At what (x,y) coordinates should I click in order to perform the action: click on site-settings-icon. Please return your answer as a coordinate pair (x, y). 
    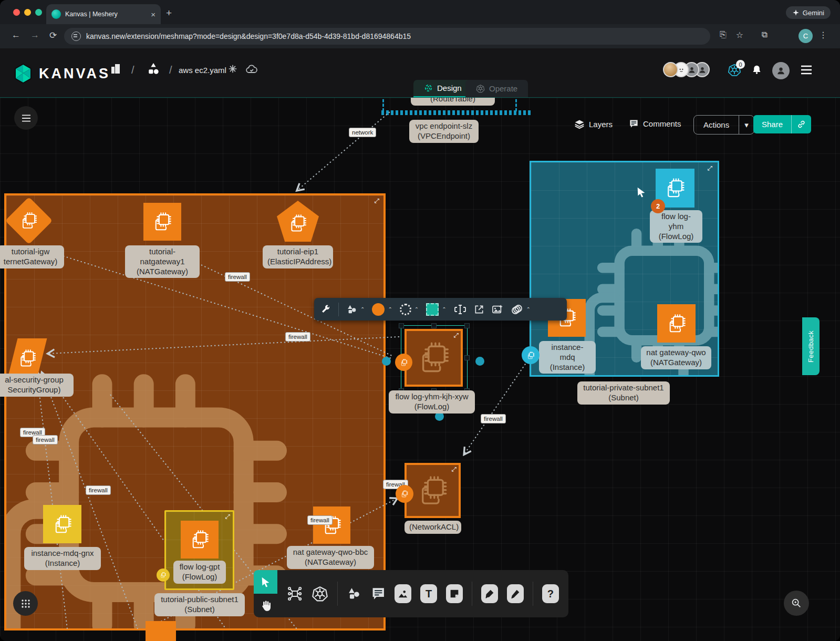
    Looking at the image, I should click on (76, 36).